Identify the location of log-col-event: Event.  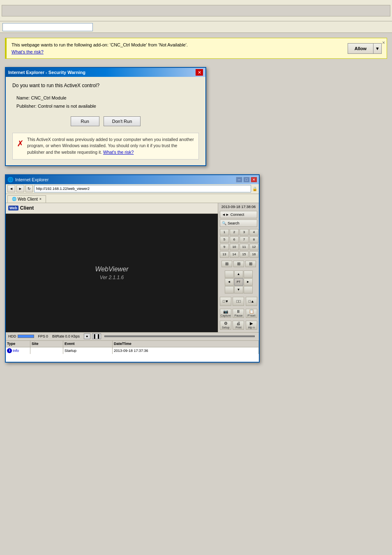
(88, 344).